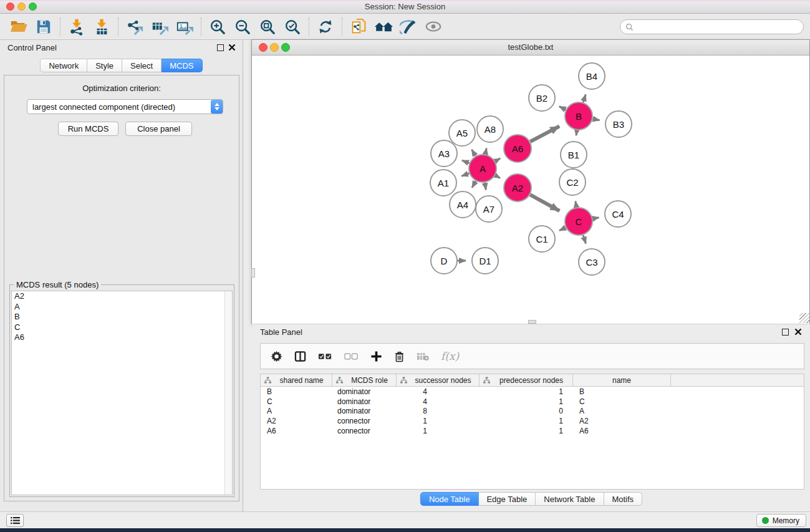 The image size is (810, 532). I want to click on graph-node-D: D, so click(444, 261).